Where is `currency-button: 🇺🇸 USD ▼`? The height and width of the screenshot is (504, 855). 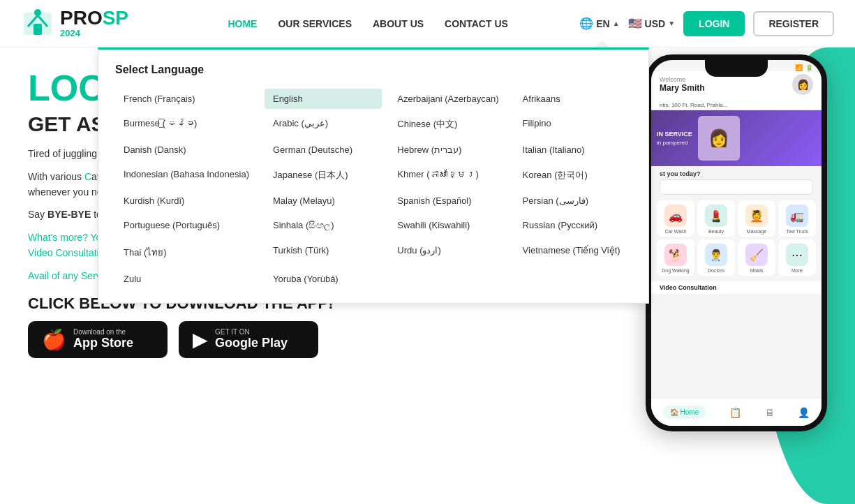
currency-button: 🇺🇸 USD ▼ is located at coordinates (652, 24).